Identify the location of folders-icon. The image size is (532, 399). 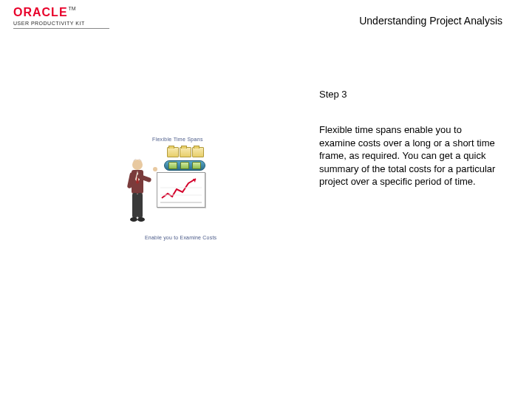
(186, 154).